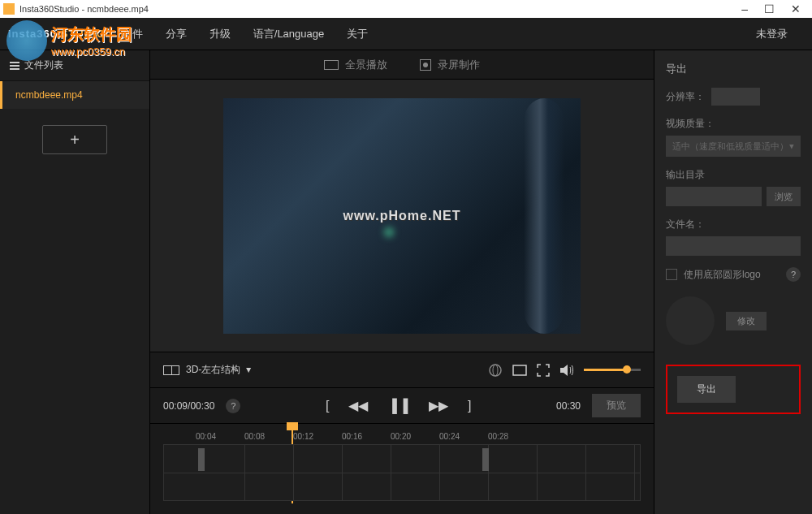  I want to click on logo-help-icon: ?, so click(793, 274).